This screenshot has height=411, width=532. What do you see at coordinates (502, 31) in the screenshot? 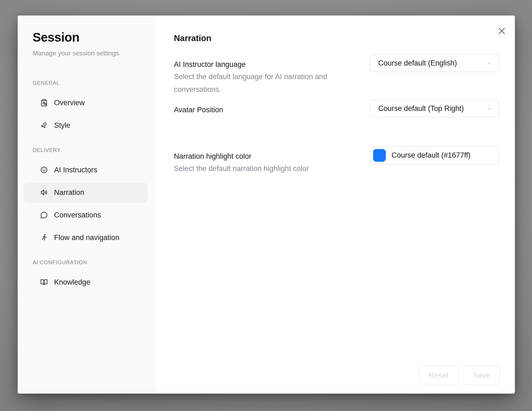
I see `close-icon` at bounding box center [502, 31].